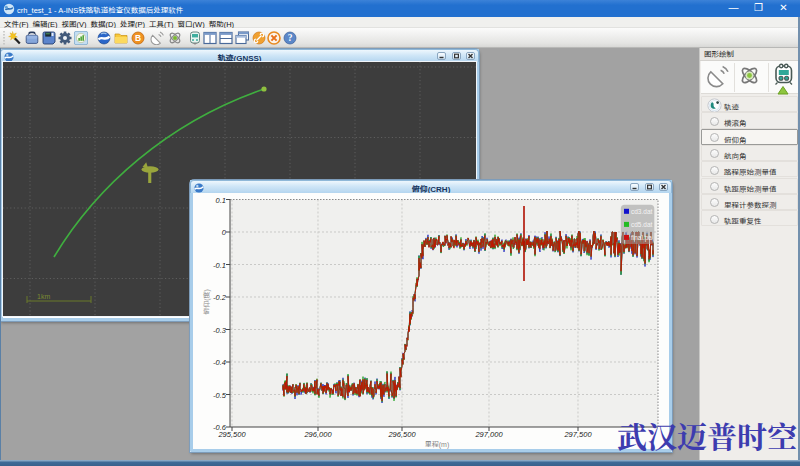 This screenshot has width=800, height=466. Describe the element at coordinates (220, 298) in the screenshot. I see `svg-text: -0.2` at that location.